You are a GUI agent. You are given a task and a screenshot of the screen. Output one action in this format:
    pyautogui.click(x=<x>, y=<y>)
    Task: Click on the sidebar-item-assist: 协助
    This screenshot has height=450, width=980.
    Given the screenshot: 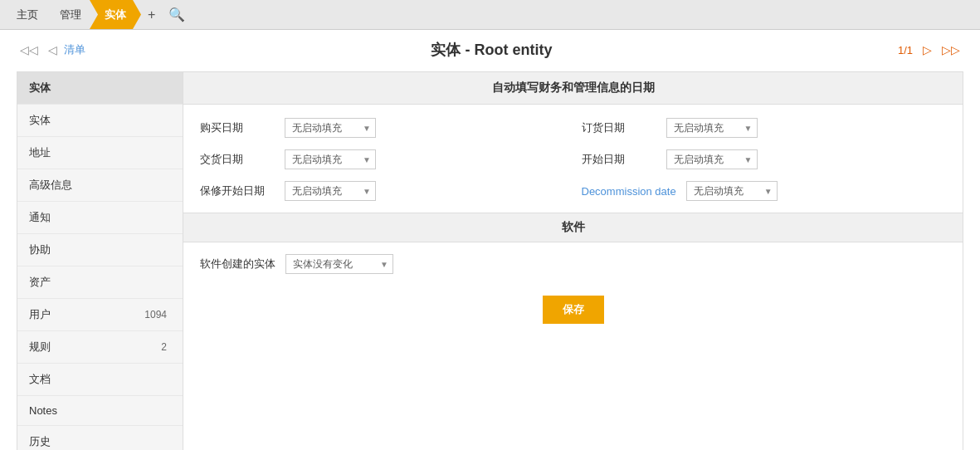 What is the action you would take?
    pyautogui.click(x=100, y=251)
    